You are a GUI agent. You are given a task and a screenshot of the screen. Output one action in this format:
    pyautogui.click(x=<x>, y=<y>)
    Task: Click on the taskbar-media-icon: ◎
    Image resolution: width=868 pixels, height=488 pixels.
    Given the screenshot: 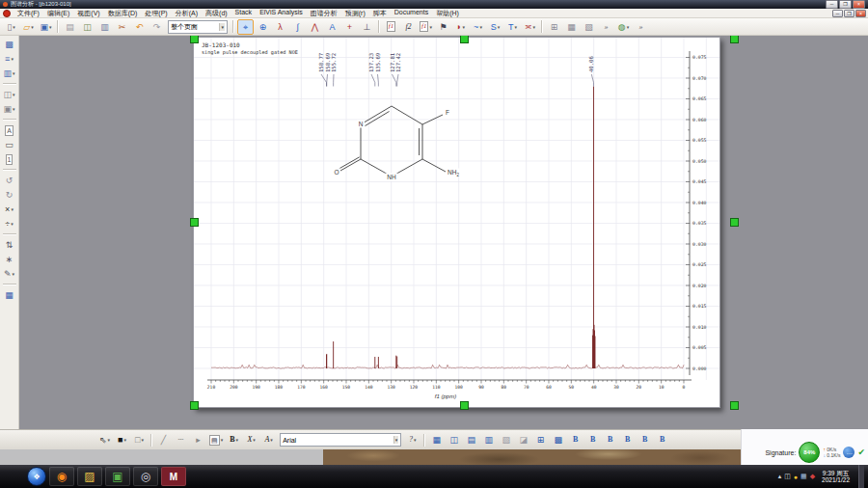 What is the action you would take?
    pyautogui.click(x=146, y=476)
    